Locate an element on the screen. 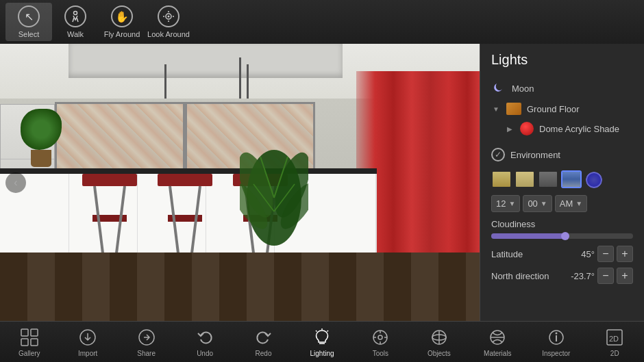  tool-look-around: Look Around is located at coordinates (169, 22).